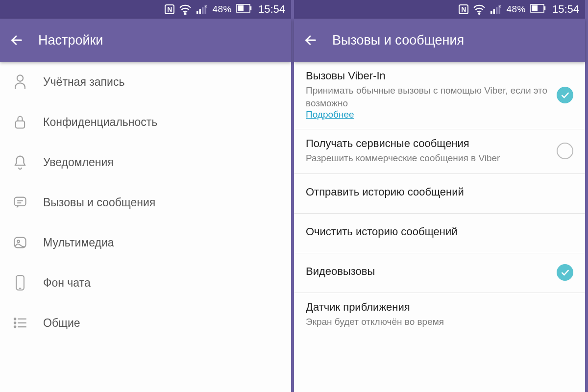 The height and width of the screenshot is (392, 588). What do you see at coordinates (62, 323) in the screenshot?
I see `settings-item-label: Общие` at bounding box center [62, 323].